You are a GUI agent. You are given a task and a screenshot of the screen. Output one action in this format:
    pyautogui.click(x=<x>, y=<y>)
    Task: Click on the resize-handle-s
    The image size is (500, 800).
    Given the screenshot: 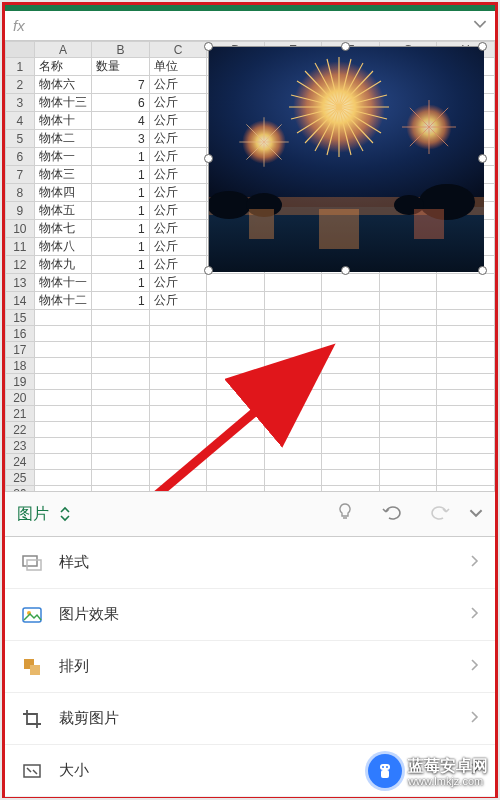 What is the action you would take?
    pyautogui.click(x=346, y=270)
    